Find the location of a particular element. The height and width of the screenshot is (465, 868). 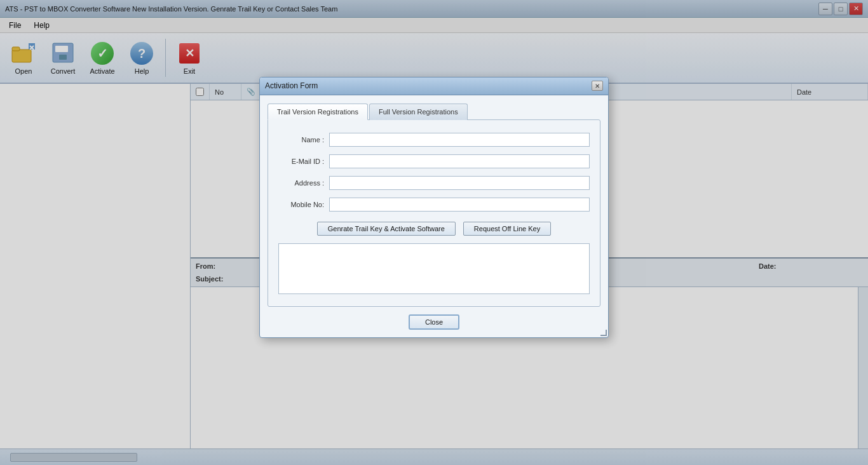

email-label: E-Mail ID : is located at coordinates (304, 161).